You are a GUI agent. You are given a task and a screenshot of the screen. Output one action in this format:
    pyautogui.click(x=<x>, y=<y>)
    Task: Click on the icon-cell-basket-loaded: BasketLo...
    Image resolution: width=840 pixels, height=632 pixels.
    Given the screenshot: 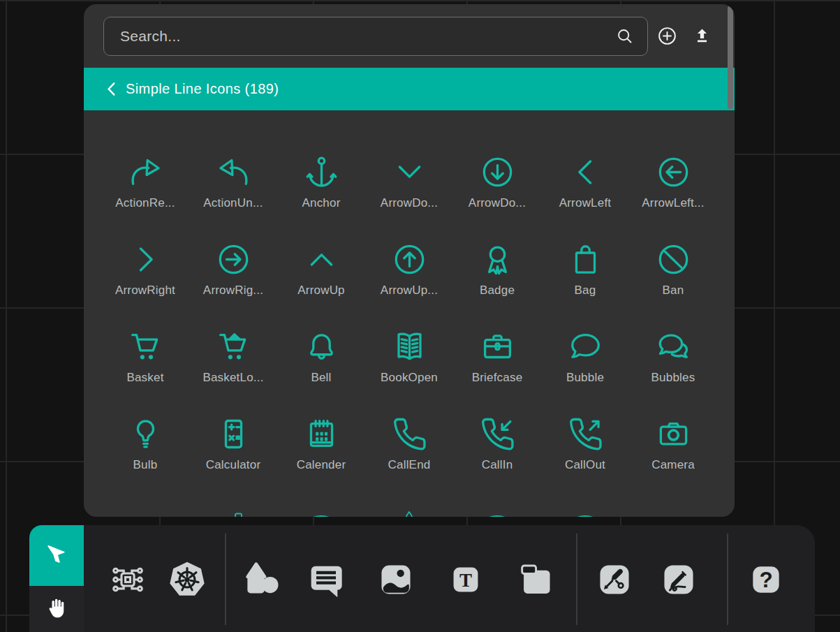 What is the action you would take?
    pyautogui.click(x=233, y=372)
    